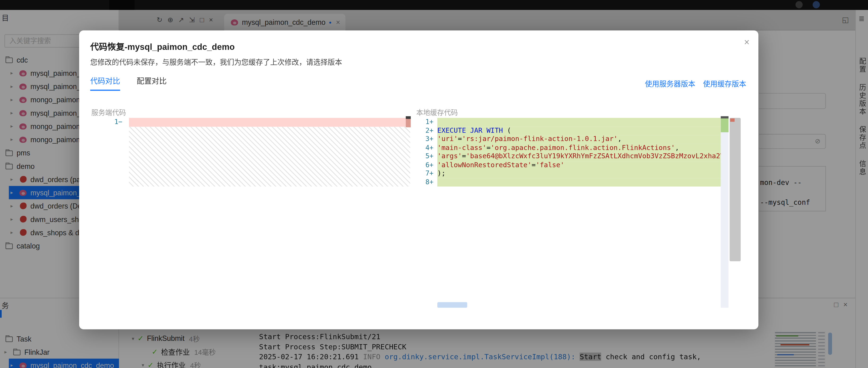 This screenshot has width=868, height=368. Describe the element at coordinates (579, 148) in the screenshot. I see `added-line-content: 'main-class'='org.apache.paimon.flink.ac…` at that location.